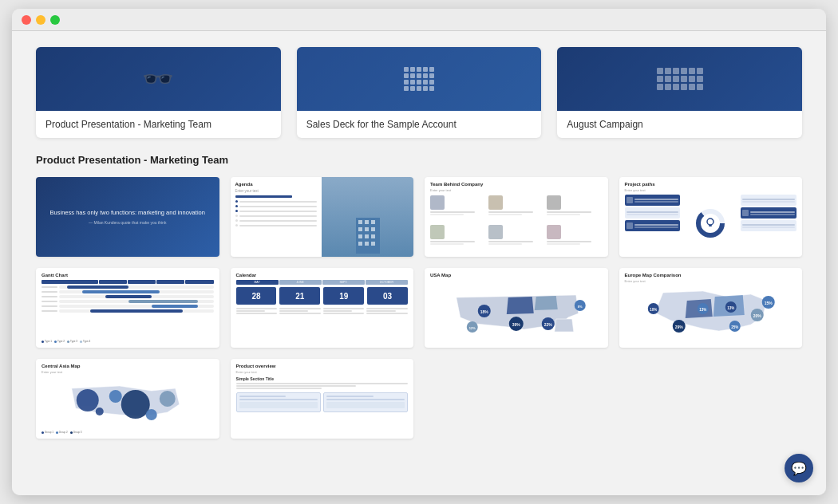  I want to click on svg-text: 22%, so click(549, 325).